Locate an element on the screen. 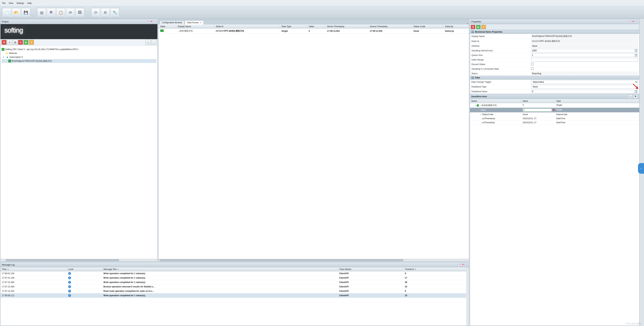 The width and height of the screenshot is (644, 326). rwn-row-value: Value ◀ Single is located at coordinates (554, 110).